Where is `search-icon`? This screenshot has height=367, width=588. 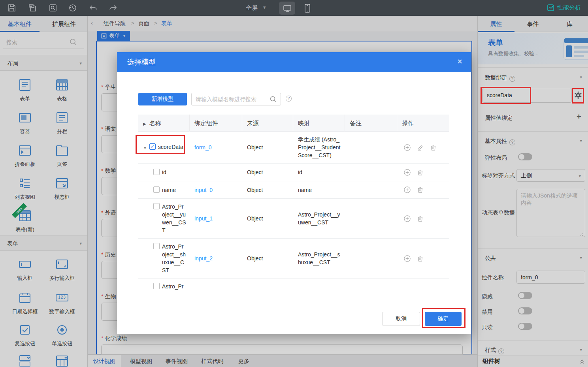
search-icon is located at coordinates (273, 99).